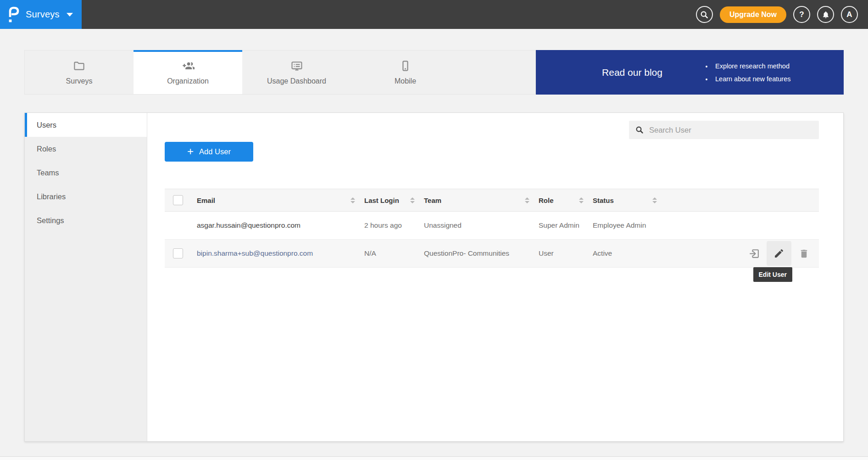 This screenshot has width=868, height=460. Describe the element at coordinates (747, 73) in the screenshot. I see `blog-banner-bullets: Explore research method Learn about new …` at that location.